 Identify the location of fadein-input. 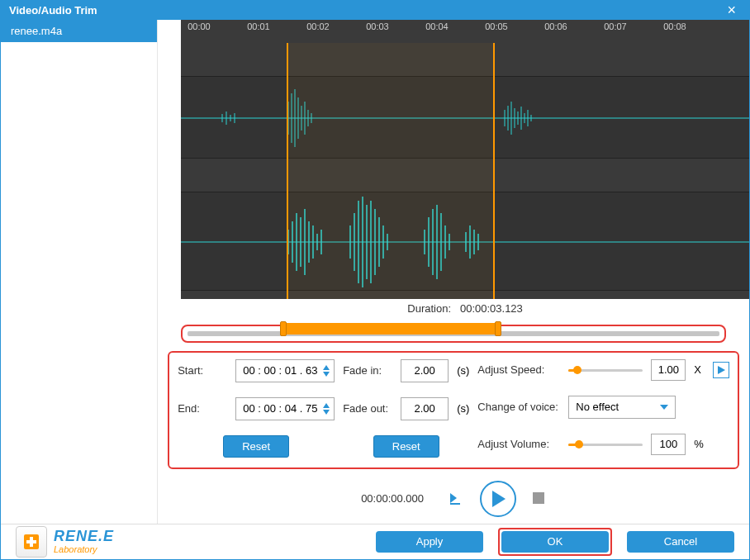
(425, 371).